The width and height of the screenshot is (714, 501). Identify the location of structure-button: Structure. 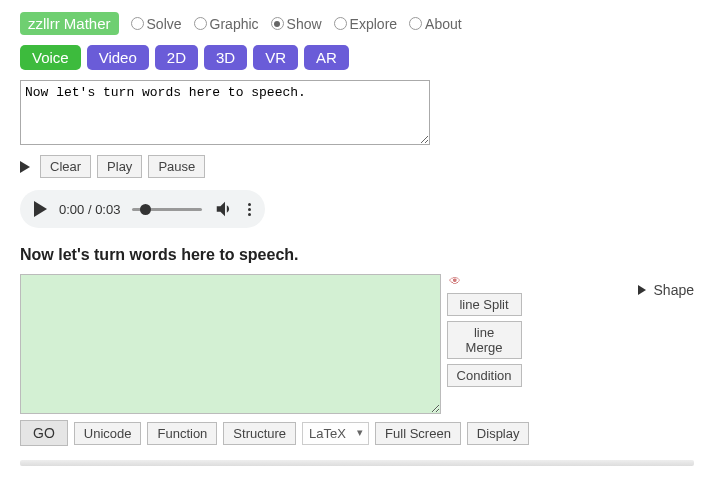
(260, 434).